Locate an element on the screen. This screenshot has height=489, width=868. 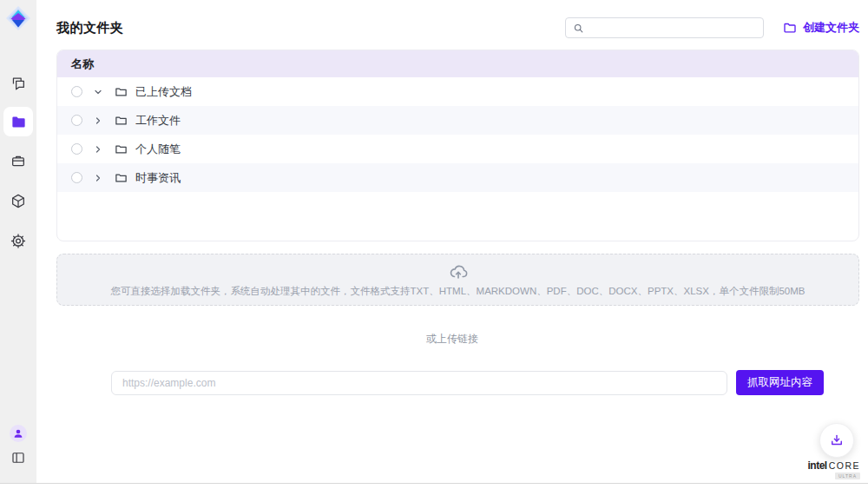
sidebar-item-folders-active is located at coordinates (18, 122).